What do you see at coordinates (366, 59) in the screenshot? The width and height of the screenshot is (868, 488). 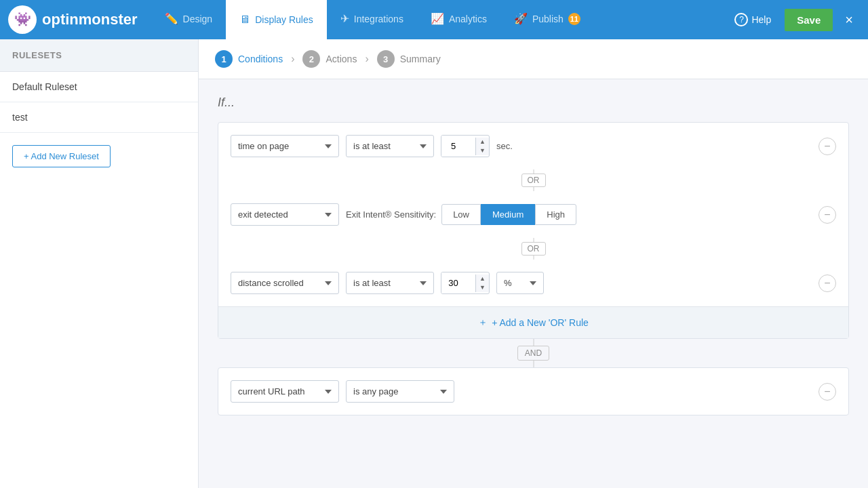 I see `step-arrow-2: ›` at bounding box center [366, 59].